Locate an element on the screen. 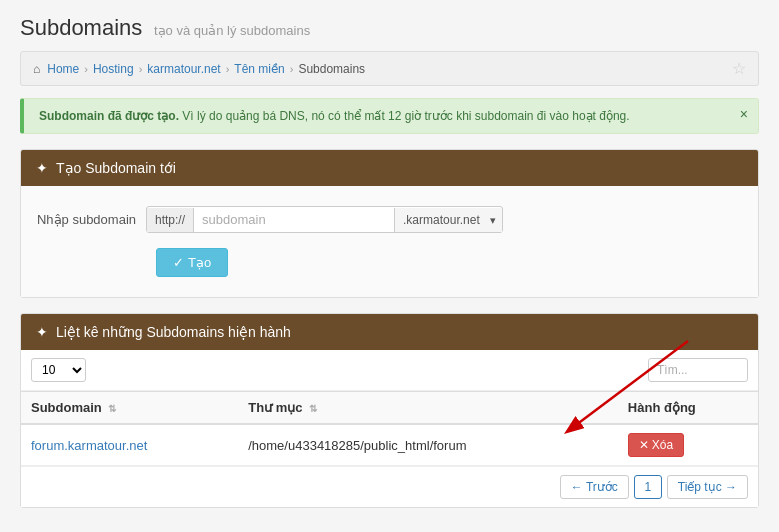 This screenshot has height=532, width=779. create-panel-header-icon: ✦ is located at coordinates (42, 168).